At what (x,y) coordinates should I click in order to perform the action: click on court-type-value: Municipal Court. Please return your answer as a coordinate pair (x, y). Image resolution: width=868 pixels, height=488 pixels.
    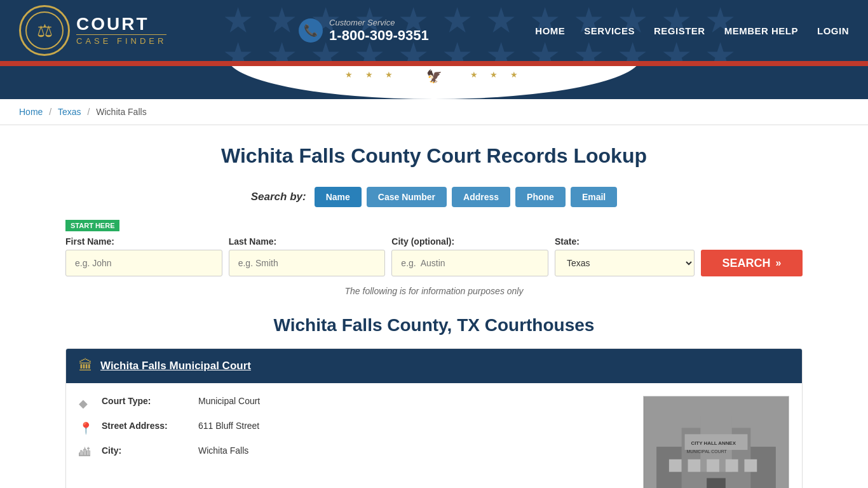
    Looking at the image, I should click on (229, 401).